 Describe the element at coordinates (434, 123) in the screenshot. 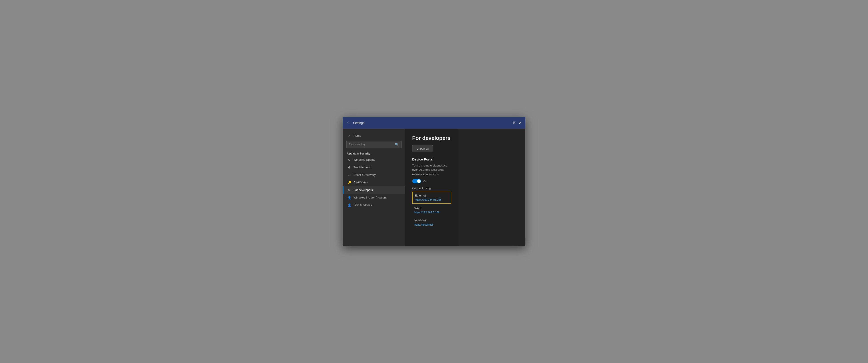

I see `titlebar: ← Settings ⧉ ✕` at that location.